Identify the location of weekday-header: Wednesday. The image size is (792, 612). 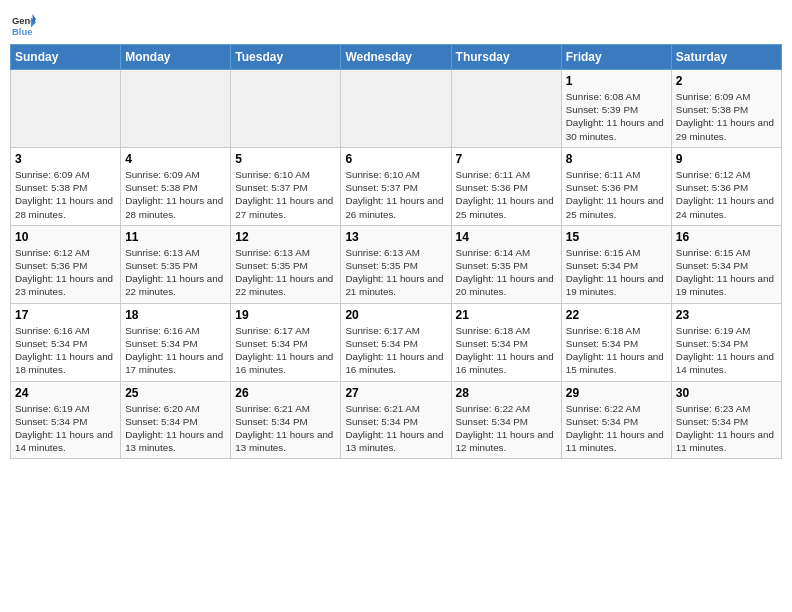
(396, 58).